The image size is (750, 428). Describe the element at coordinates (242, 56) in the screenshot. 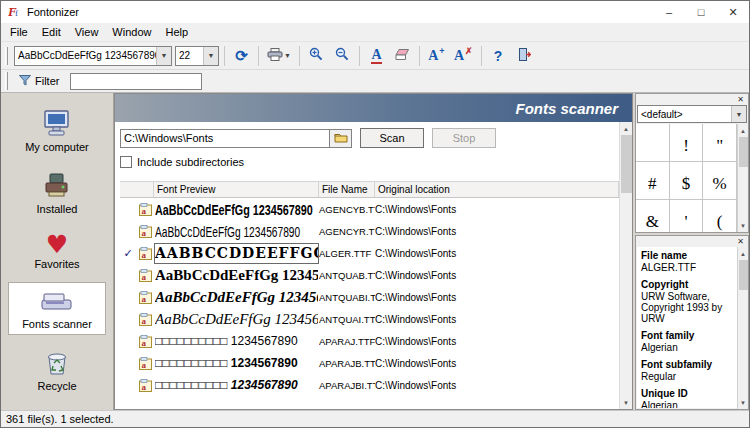

I see `refresh-button: ⟳` at that location.